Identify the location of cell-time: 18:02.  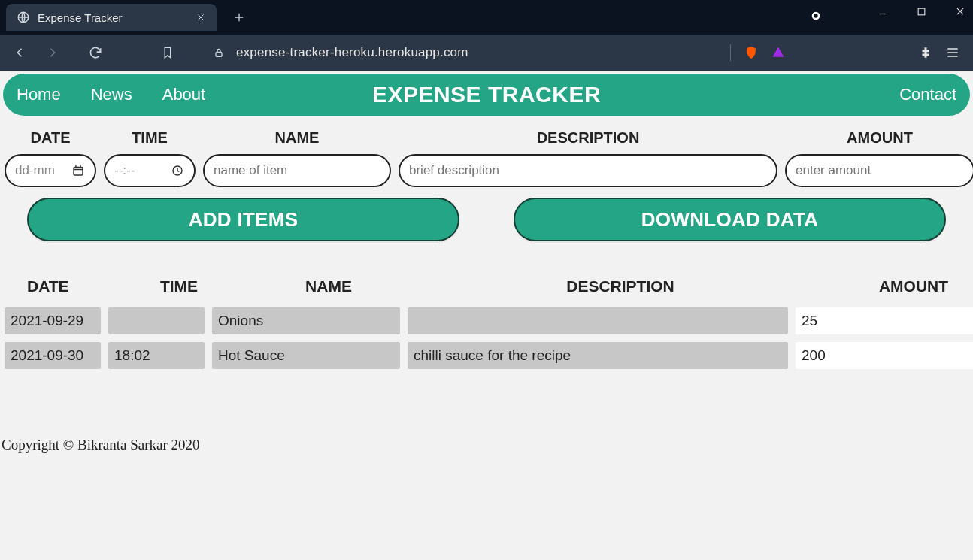
(156, 356).